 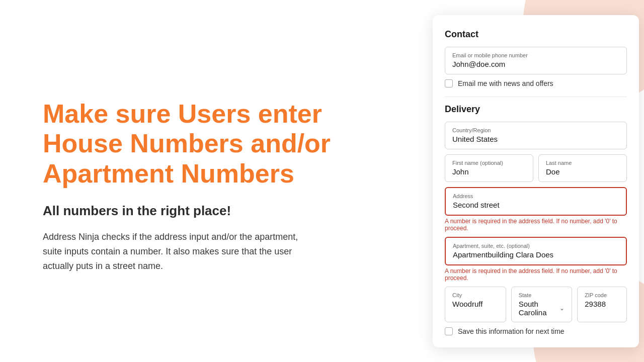 I want to click on address-error-message: A number is required in the address fiel…, so click(x=536, y=225).